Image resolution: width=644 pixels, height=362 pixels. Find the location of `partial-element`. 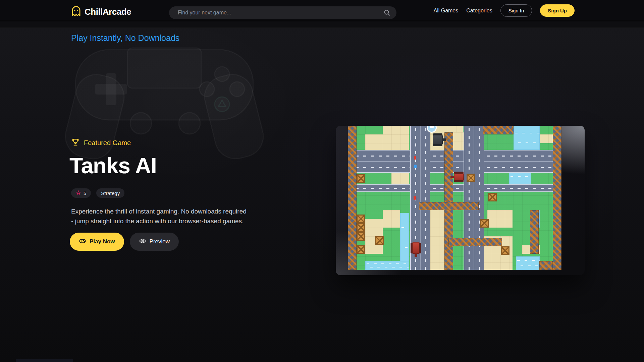

partial-element is located at coordinates (44, 361).